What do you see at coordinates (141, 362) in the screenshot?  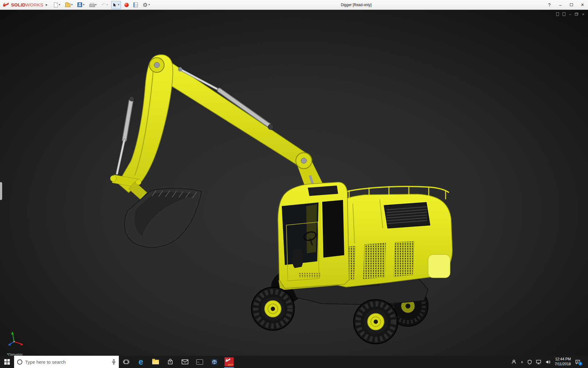 I see `edge-icon: e` at bounding box center [141, 362].